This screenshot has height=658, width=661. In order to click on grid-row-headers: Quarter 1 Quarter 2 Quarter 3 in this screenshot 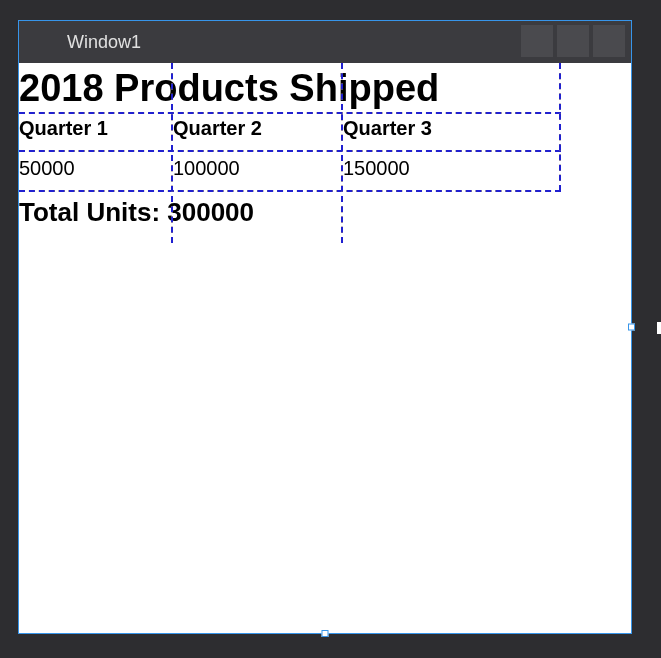, I will do `click(325, 132)`.